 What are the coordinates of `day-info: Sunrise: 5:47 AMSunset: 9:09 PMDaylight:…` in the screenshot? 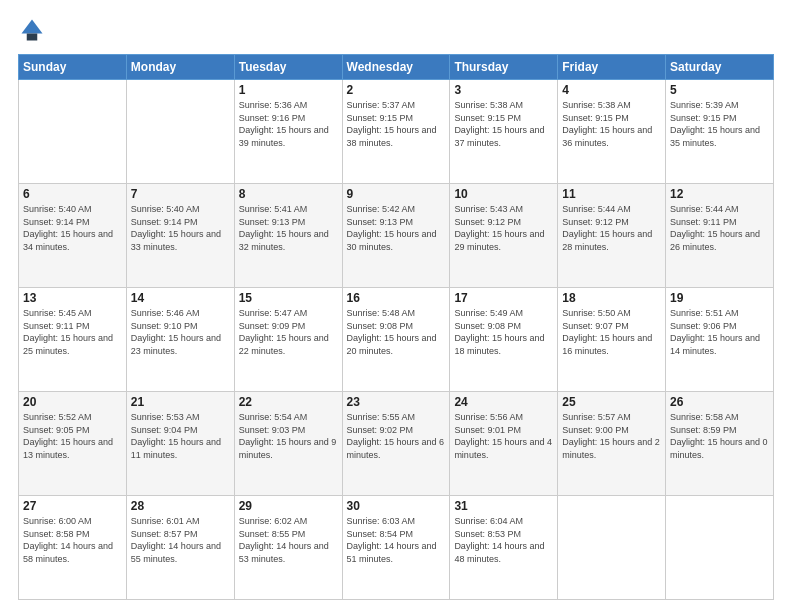 It's located at (288, 332).